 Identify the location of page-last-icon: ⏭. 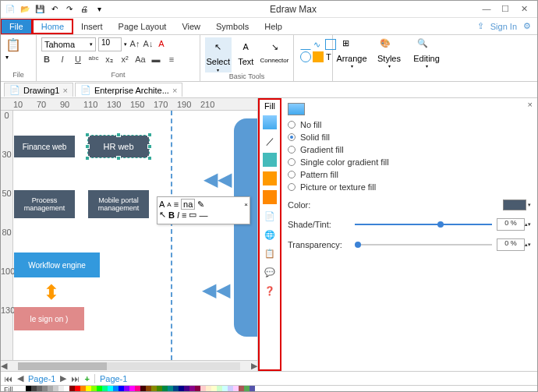
(75, 379).